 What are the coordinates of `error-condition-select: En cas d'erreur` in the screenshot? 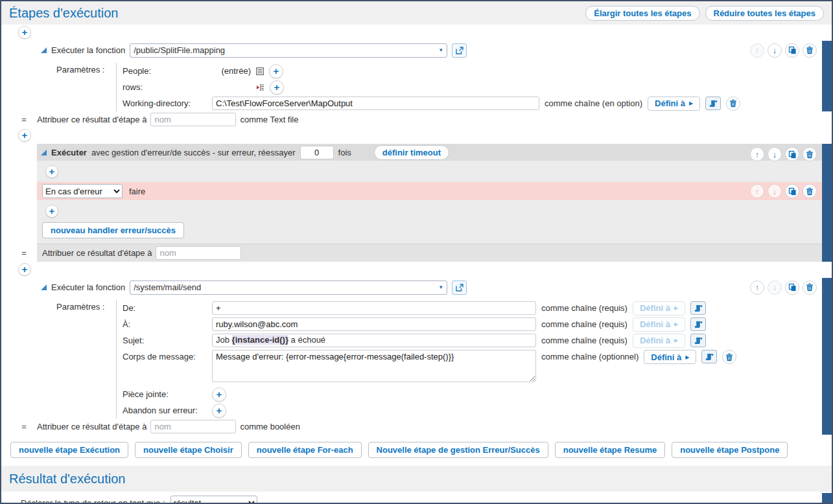 It's located at (82, 191).